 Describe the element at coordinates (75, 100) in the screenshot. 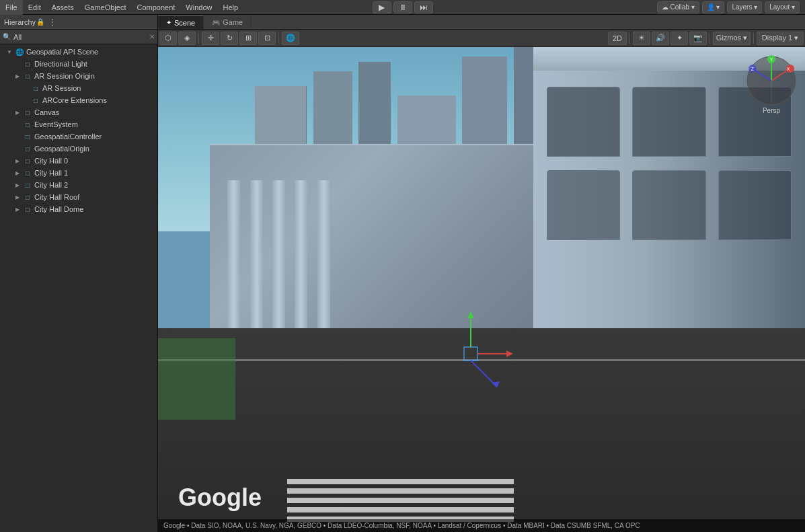

I see `tree-item-label: ARCore Extensions` at that location.